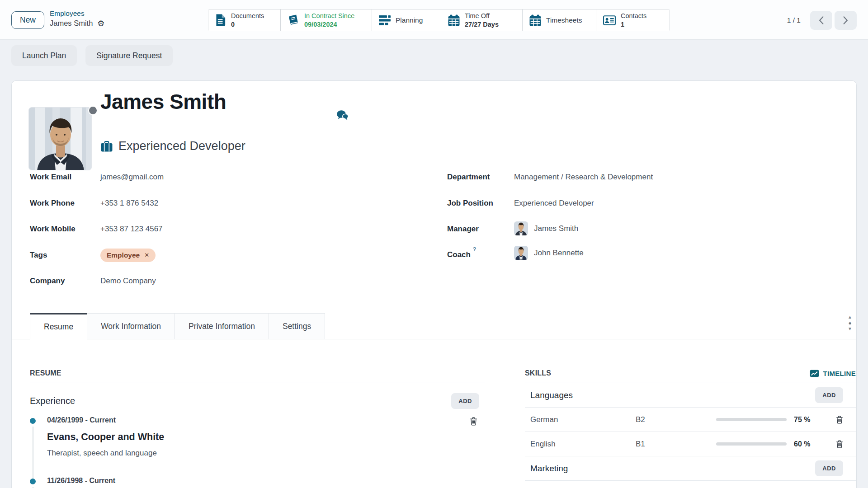 The height and width of the screenshot is (488, 868). I want to click on chatter-toggle-button, so click(343, 115).